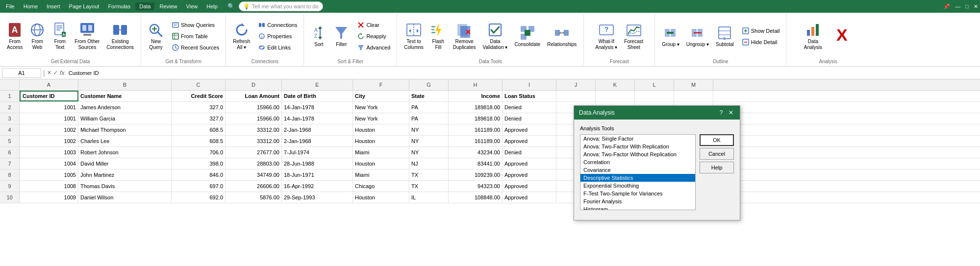  Describe the element at coordinates (125, 186) in the screenshot. I see `cell-B9: Thomas Davis` at that location.